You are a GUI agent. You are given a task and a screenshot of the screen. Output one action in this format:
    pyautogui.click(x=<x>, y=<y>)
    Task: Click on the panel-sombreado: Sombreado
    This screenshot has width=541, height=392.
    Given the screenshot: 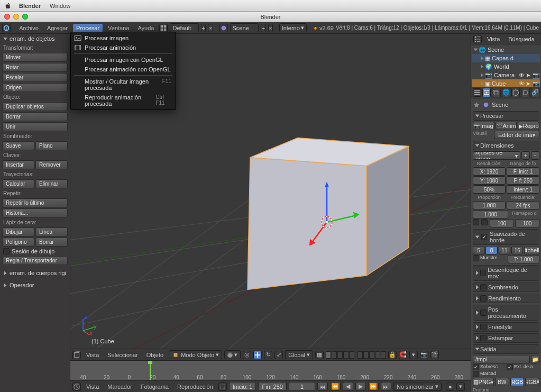 What is the action you would take?
    pyautogui.click(x=506, y=287)
    